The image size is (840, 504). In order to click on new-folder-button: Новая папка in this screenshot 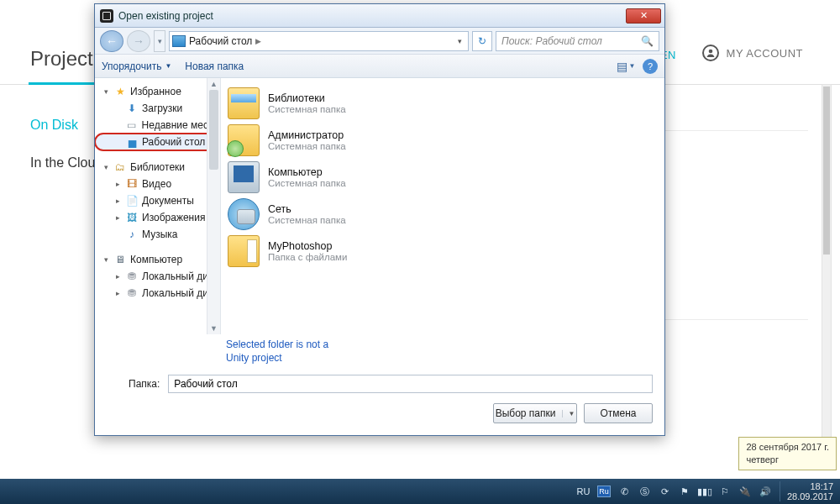, I will do `click(214, 66)`.